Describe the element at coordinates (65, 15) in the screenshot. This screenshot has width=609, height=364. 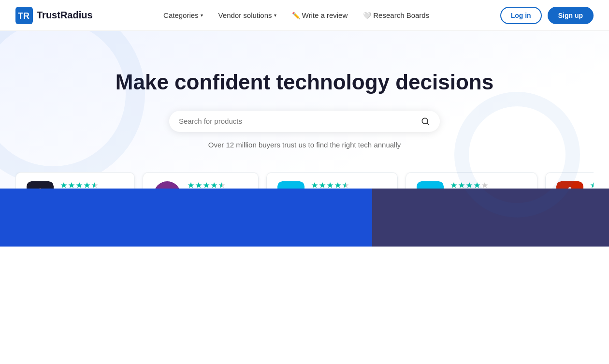
I see `logo-text: TrustRadius` at that location.